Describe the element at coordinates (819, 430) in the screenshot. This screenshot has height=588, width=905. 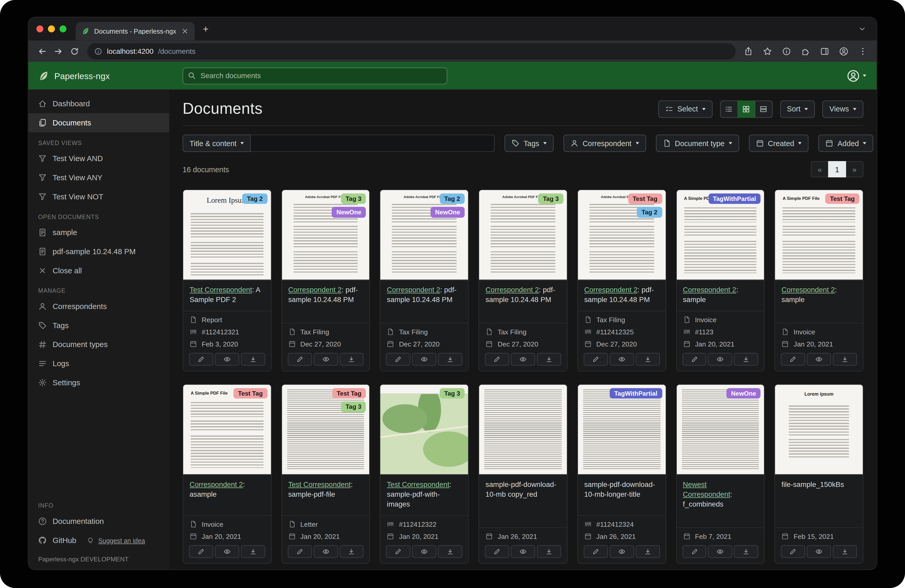
I see `document-thumbnail: Lorem ipsum` at that location.